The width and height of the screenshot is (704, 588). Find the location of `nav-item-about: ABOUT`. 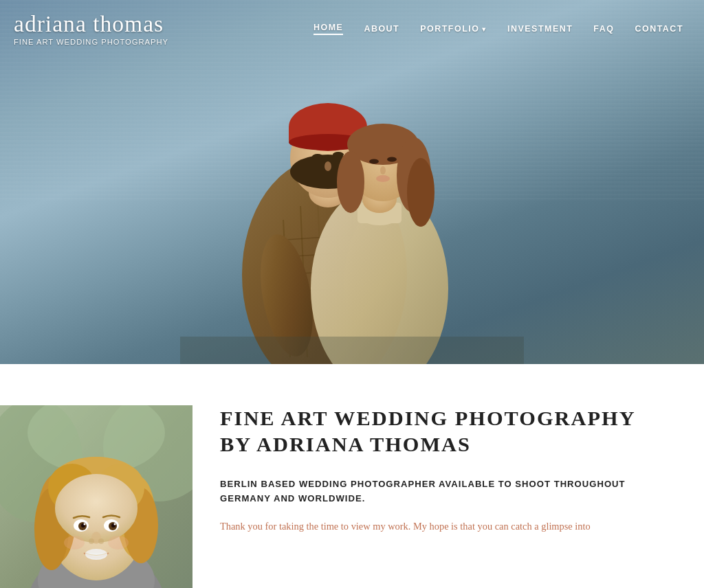

nav-item-about: ABOUT is located at coordinates (382, 29).